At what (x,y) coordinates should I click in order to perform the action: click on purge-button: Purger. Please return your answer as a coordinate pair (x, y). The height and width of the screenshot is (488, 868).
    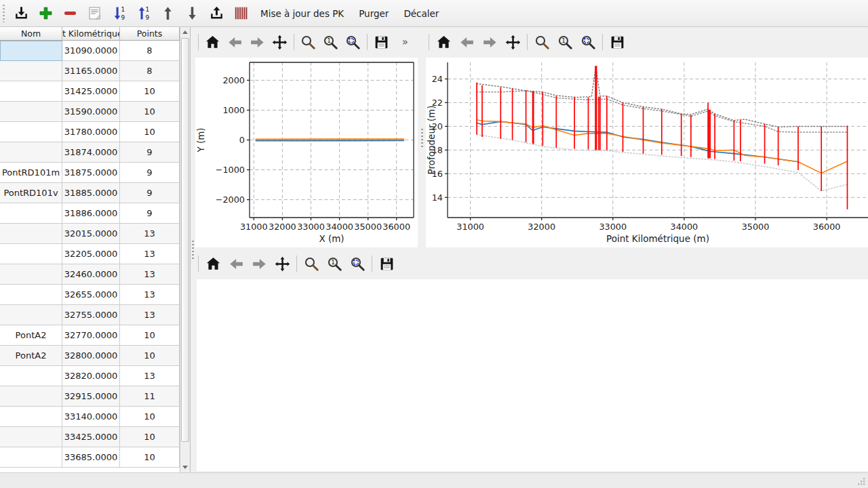
    Looking at the image, I should click on (374, 14).